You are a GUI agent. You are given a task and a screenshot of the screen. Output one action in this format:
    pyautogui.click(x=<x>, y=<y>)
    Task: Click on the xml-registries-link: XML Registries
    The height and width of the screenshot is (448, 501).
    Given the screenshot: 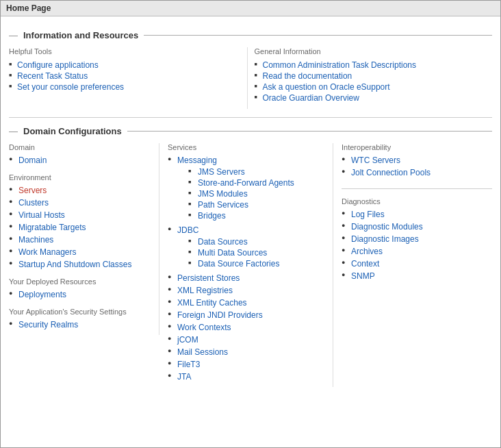 What is the action you would take?
    pyautogui.click(x=205, y=290)
    